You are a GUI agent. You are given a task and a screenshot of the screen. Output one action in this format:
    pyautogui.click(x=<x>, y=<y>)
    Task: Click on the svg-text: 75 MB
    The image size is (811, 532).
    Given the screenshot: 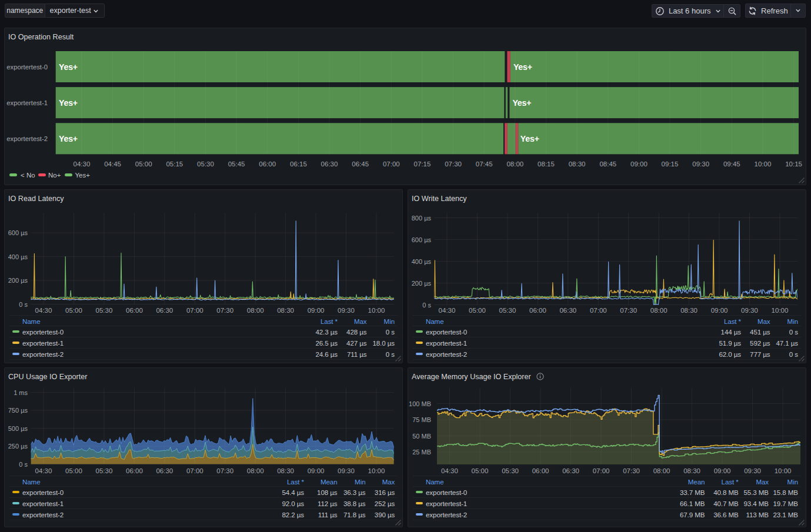 What is the action you would take?
    pyautogui.click(x=422, y=420)
    